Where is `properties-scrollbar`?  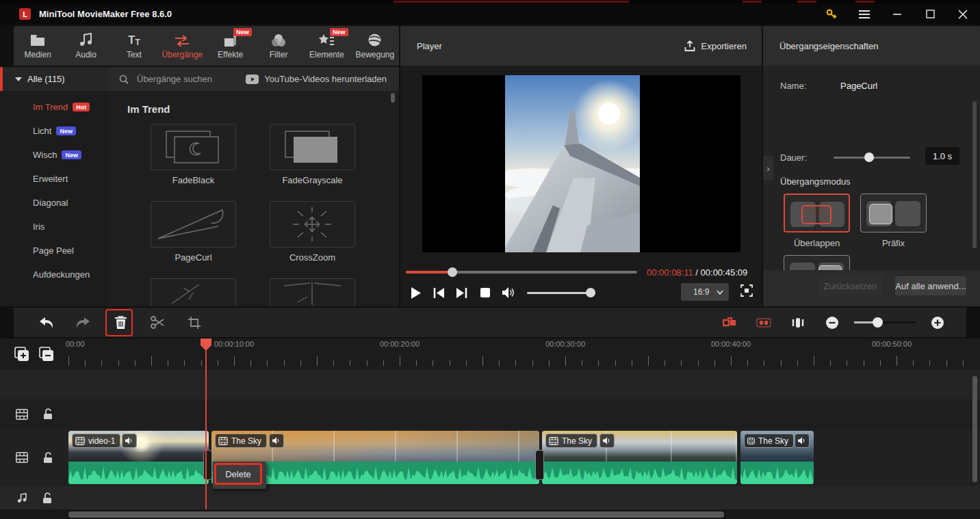 properties-scrollbar is located at coordinates (975, 175).